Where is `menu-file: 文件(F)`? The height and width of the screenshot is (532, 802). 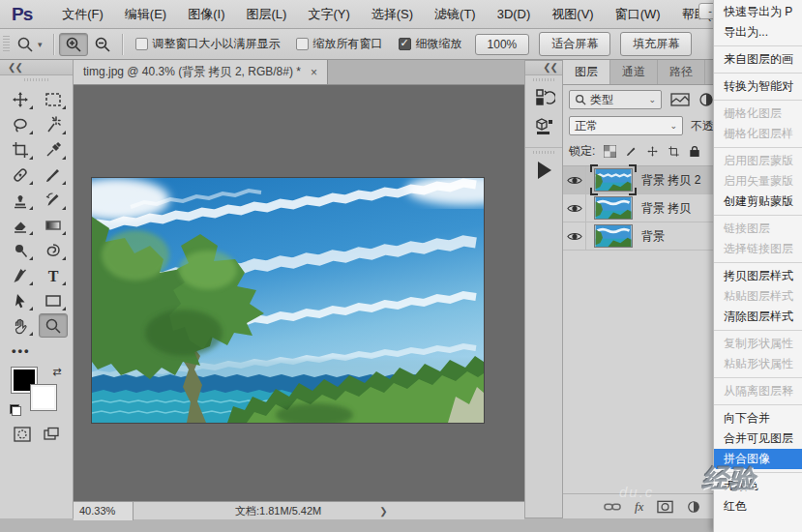 menu-file: 文件(F) is located at coordinates (83, 15).